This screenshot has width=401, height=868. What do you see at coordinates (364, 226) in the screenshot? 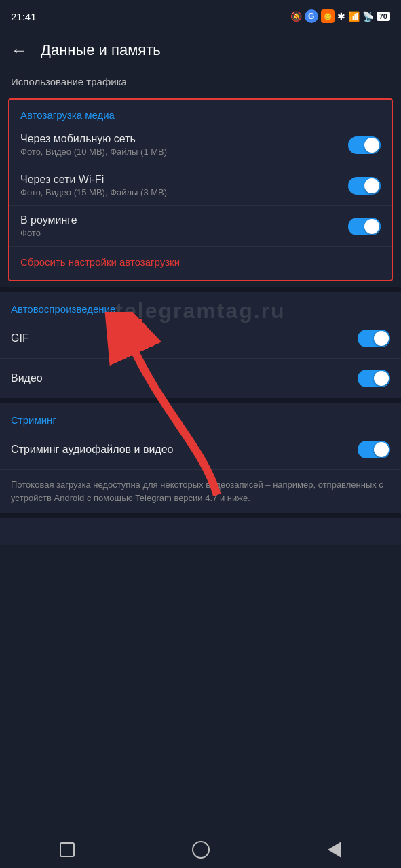
I see `roaming-toggle` at bounding box center [364, 226].